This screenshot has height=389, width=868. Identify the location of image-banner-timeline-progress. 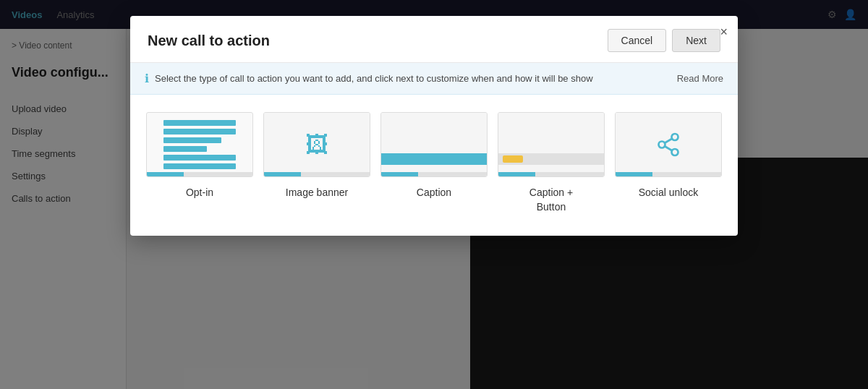
(282, 174).